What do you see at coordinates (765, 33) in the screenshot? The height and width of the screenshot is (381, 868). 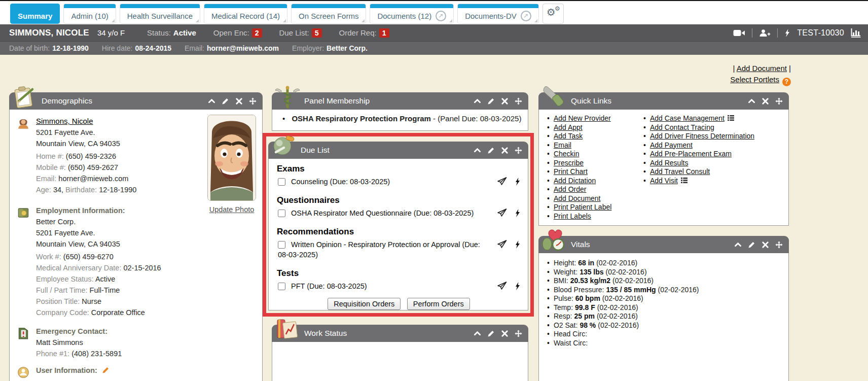 I see `add-person-icon` at bounding box center [765, 33].